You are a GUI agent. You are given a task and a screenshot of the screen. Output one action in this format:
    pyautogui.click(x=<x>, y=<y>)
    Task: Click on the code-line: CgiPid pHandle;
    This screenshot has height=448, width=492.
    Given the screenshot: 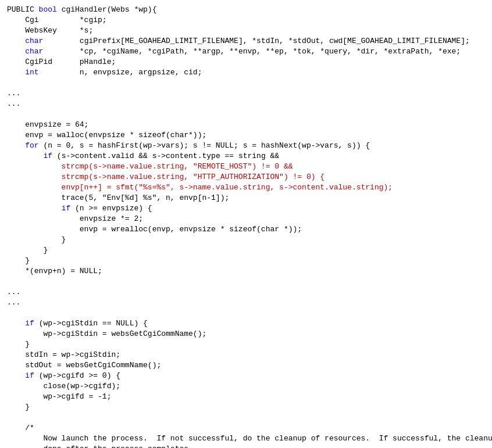 What is the action you would take?
    pyautogui.click(x=246, y=62)
    